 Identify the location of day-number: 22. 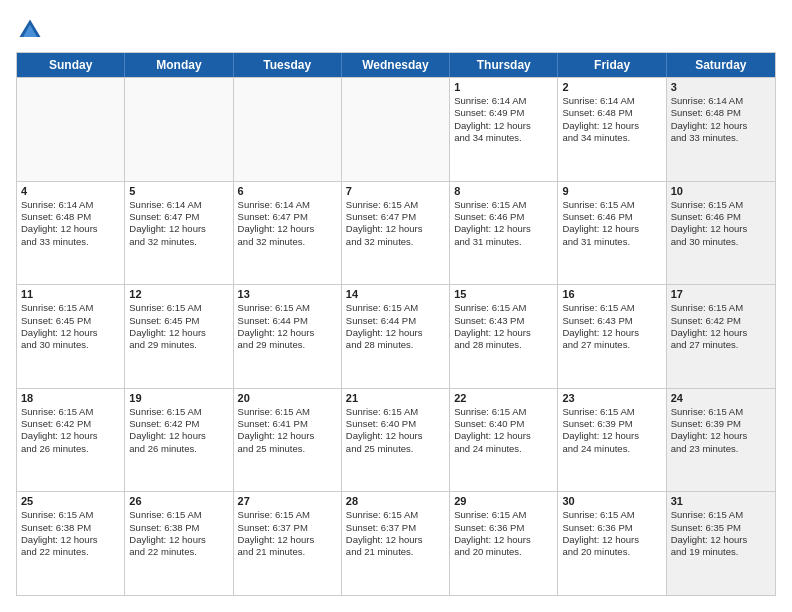
(504, 398).